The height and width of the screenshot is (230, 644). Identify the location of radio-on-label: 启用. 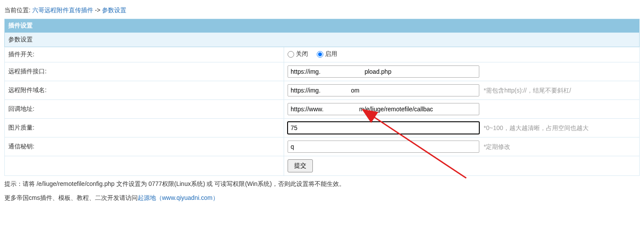
(327, 54).